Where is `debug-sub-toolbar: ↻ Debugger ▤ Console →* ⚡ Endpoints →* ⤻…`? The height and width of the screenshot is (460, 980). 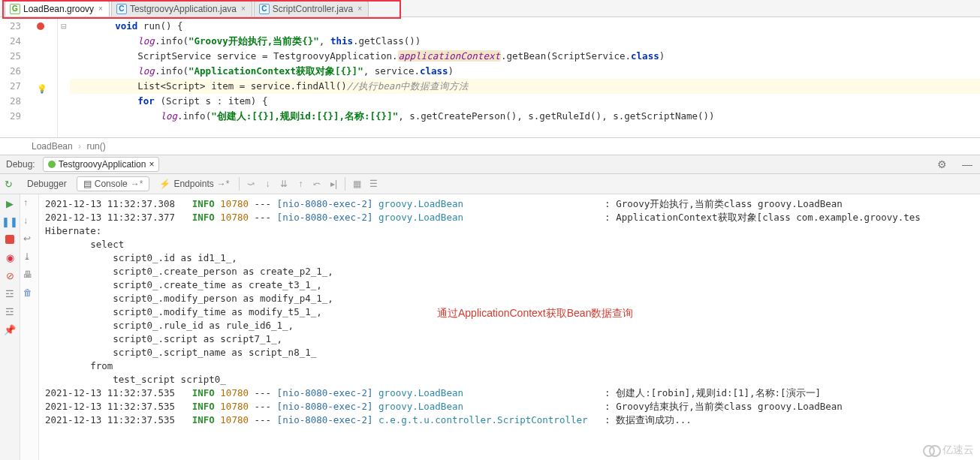
debug-sub-toolbar: ↻ Debugger ▤ Console →* ⚡ Endpoints →* ⤻… is located at coordinates (490, 185).